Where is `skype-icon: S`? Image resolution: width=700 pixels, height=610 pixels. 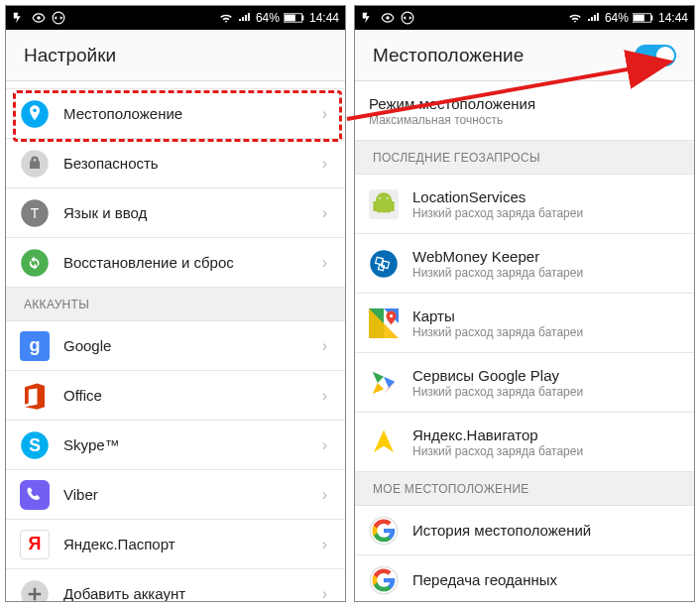 skype-icon: S is located at coordinates (35, 445).